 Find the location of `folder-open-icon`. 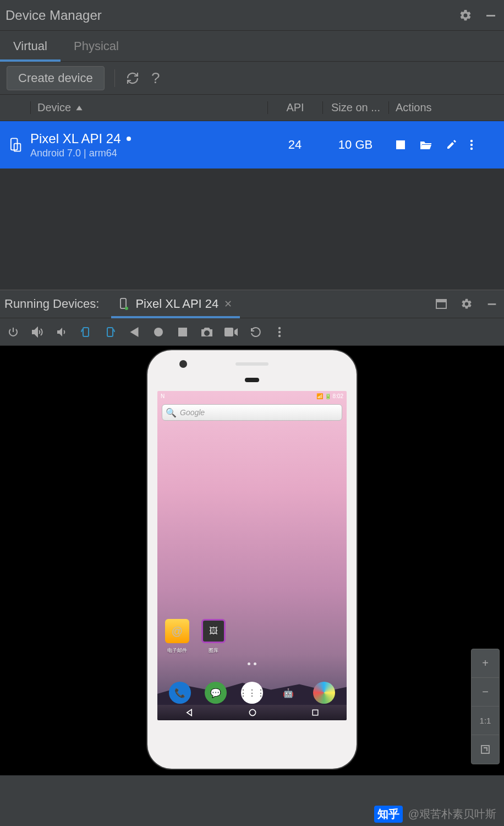

folder-open-icon is located at coordinates (426, 145).